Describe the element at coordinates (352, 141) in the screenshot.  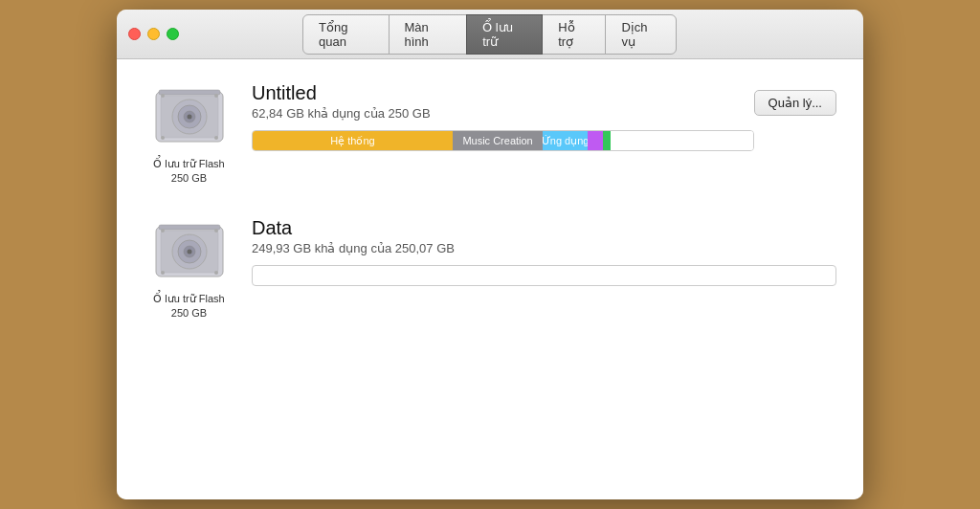
I see `bar-segment: Hệ thống` at that location.